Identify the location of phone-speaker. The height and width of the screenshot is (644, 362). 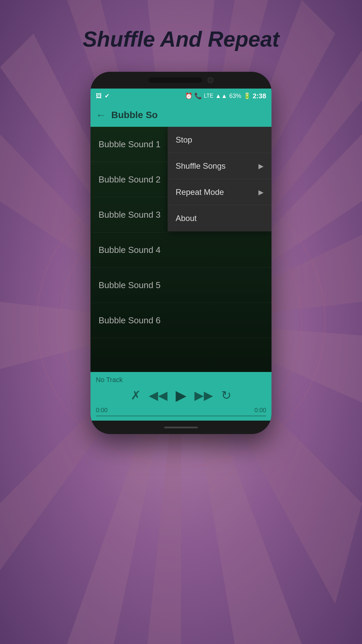
(175, 80).